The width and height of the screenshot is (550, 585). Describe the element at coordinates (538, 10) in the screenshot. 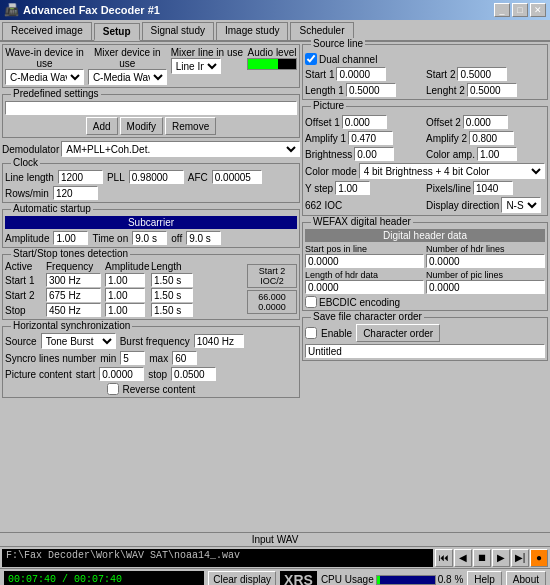

I see `close-button: ✕` at that location.